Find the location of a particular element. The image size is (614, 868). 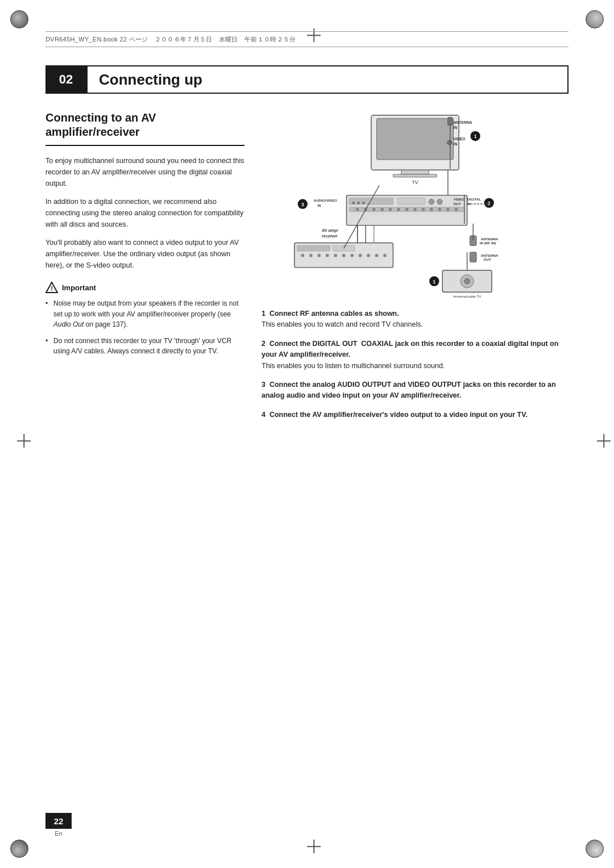

svg-text: TV is located at coordinates (415, 182).